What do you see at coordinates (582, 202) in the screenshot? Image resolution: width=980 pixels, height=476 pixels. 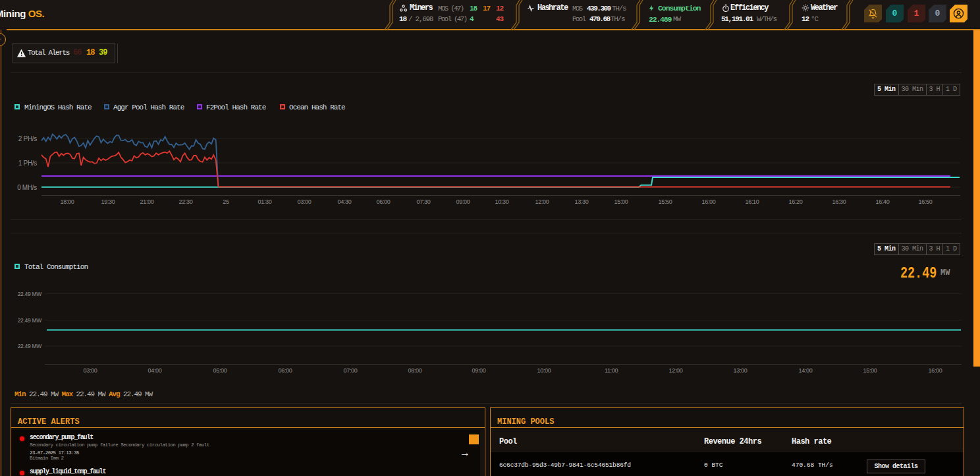 I see `svg-text: 13:30` at bounding box center [582, 202].